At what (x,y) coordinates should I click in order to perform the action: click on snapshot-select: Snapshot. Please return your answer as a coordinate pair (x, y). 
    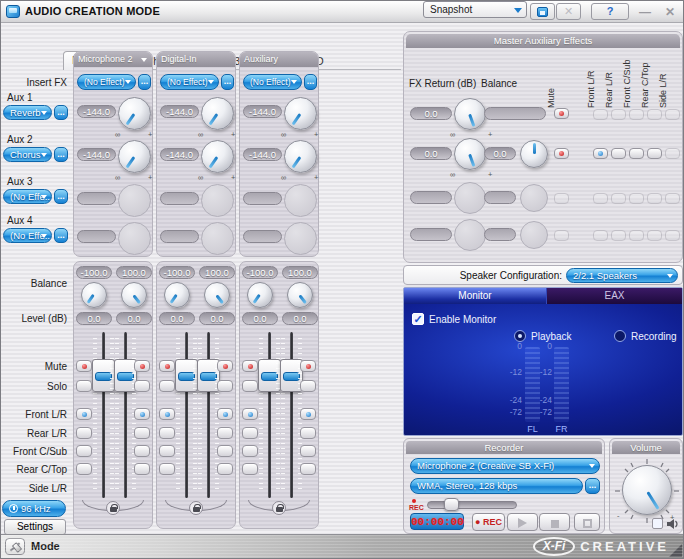
    Looking at the image, I should click on (475, 10).